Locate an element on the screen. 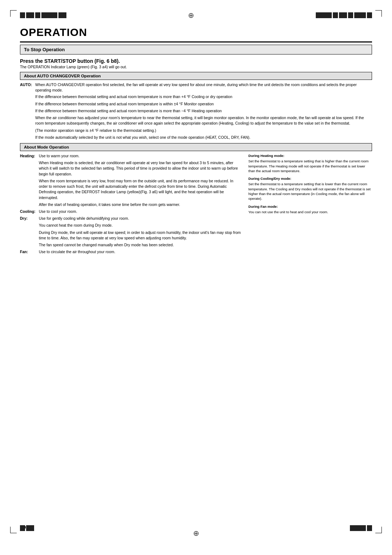  auto-para1: If the differance between thermostat set… is located at coordinates (204, 97).